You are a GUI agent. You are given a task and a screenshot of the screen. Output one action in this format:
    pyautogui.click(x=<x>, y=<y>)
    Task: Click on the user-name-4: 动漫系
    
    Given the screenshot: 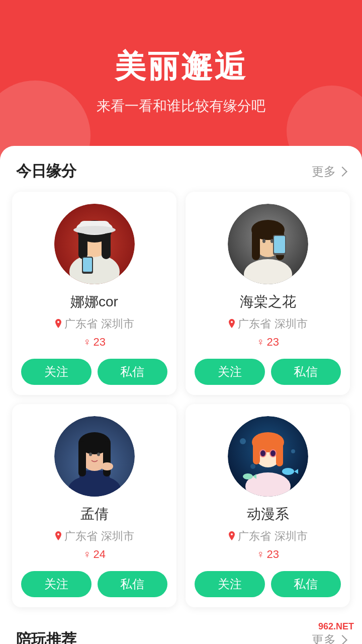 What is the action you would take?
    pyautogui.click(x=268, y=514)
    